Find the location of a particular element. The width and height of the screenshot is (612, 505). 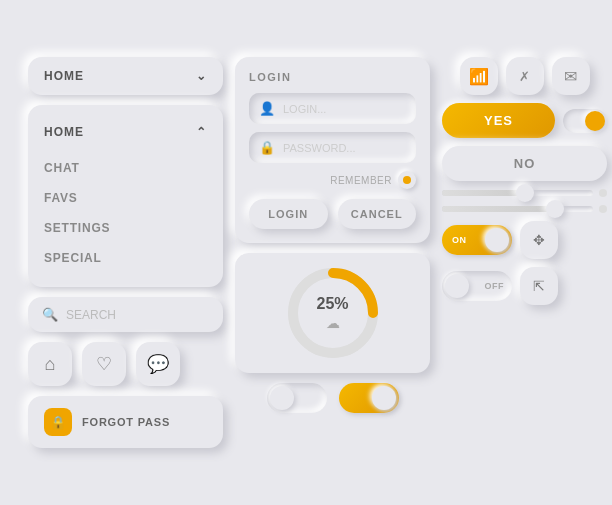

wifi-icon: 📶 is located at coordinates (479, 76).